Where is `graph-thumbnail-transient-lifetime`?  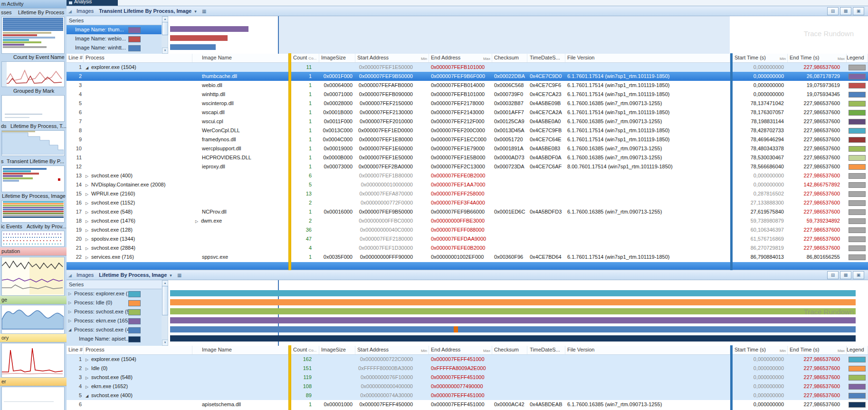 graph-thumbnail-transient-lifetime is located at coordinates (33, 179).